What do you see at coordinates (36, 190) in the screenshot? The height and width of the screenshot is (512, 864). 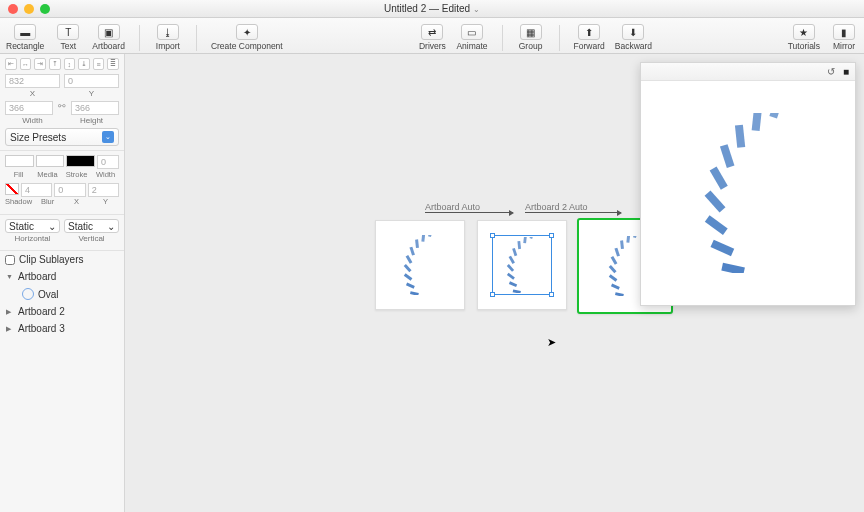 I see `blur-field: 4` at bounding box center [36, 190].